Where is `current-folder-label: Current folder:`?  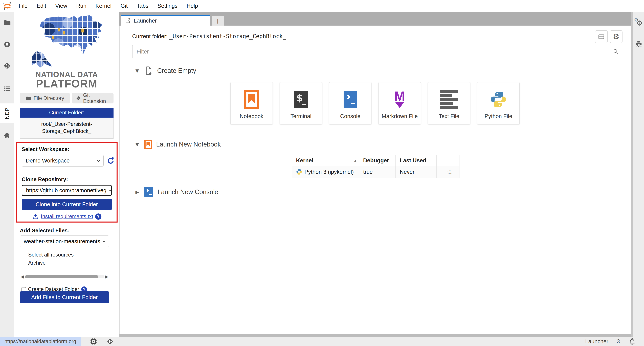 current-folder-label: Current folder: is located at coordinates (150, 36).